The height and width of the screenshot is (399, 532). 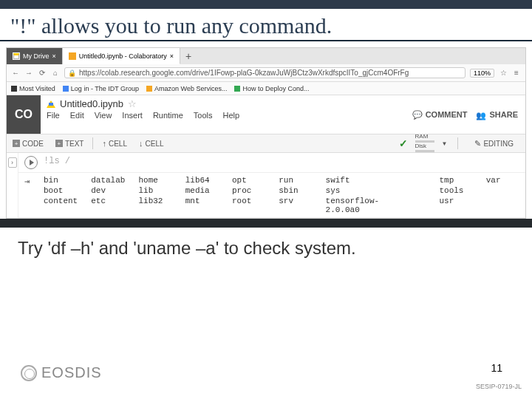 What do you see at coordinates (28, 143) in the screenshot?
I see `add-code-button: +CODE` at bounding box center [28, 143].